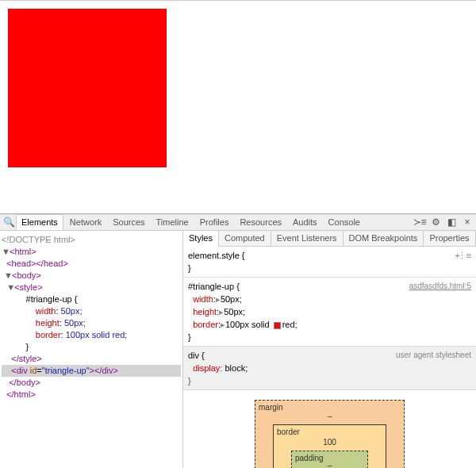 Image resolution: width=476 pixels, height=468 pixels. I want to click on devtools-main-tabs: 🔍 Elements Network Sources Timeline Prof…, so click(238, 222).